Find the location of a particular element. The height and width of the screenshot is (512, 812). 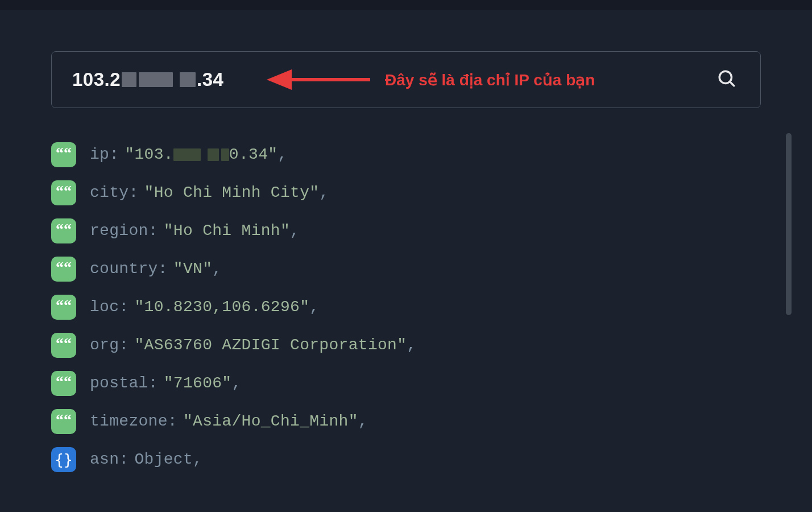

value: "71606" is located at coordinates (198, 383).